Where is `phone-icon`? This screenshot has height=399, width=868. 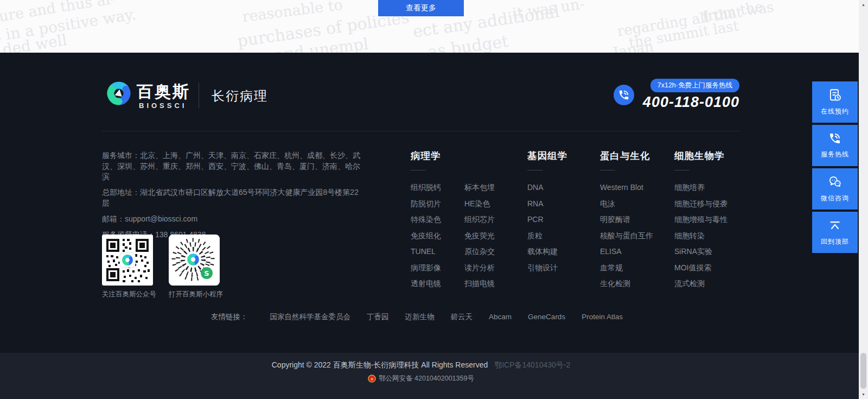
phone-icon is located at coordinates (835, 139).